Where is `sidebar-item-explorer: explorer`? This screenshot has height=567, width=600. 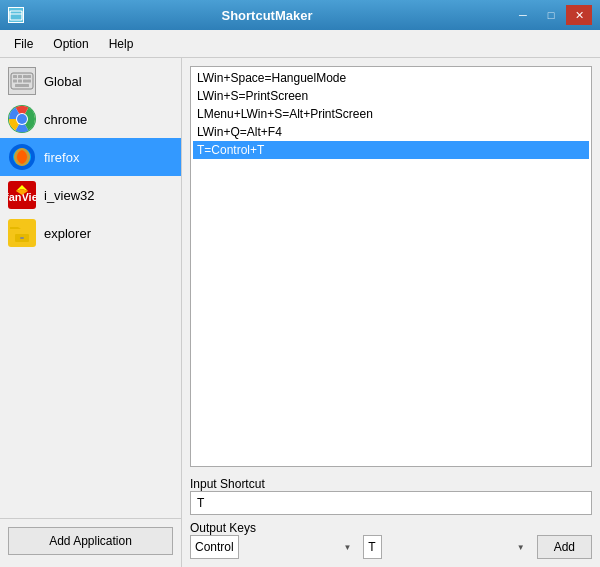
sidebar-item-explorer: explorer is located at coordinates (90, 233).